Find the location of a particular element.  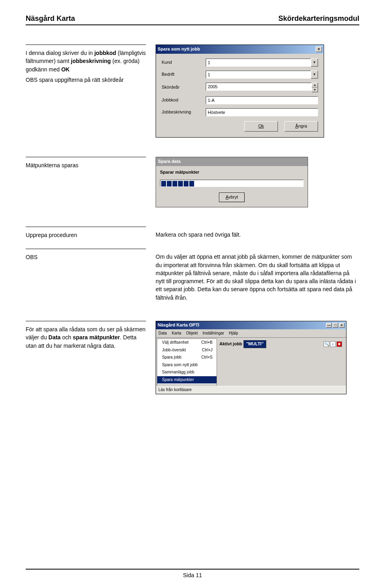

app-window: Näsgård Karta OPTI — □ × Data Karta Obje… is located at coordinates (251, 358).